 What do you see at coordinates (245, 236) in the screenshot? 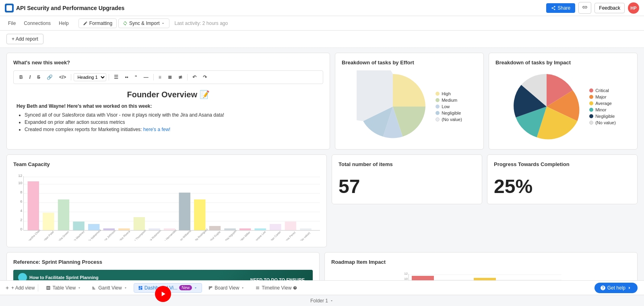
I see `svg-text: Aiden Miller` at bounding box center [245, 236].